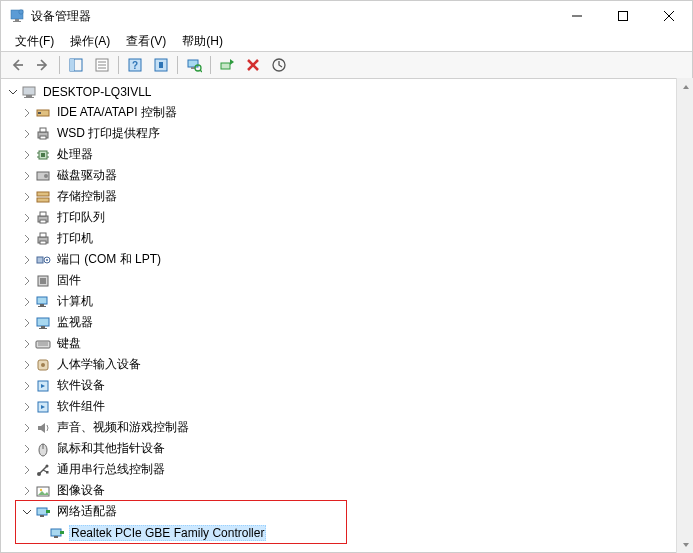 Image resolution: width=693 pixels, height=553 pixels. I want to click on back-button, so click(17, 65).